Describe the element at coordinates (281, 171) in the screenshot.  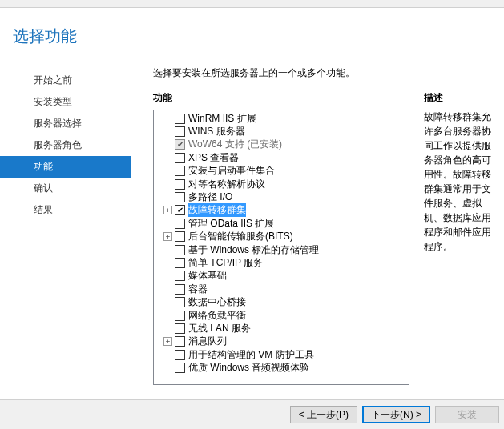
I see `feature-item: 安装与启动事件集合` at that location.